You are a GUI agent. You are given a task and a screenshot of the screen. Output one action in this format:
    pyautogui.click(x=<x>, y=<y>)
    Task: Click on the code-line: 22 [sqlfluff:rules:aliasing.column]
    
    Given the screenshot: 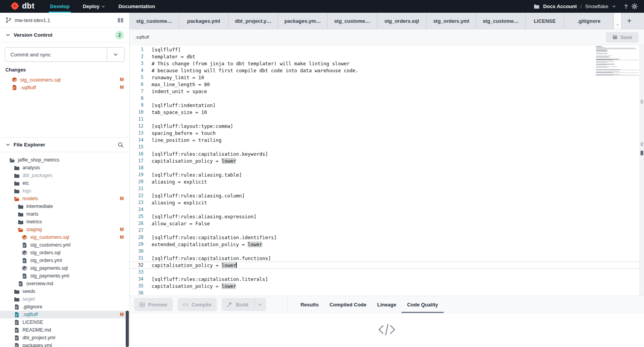 What is the action you would take?
    pyautogui.click(x=387, y=196)
    